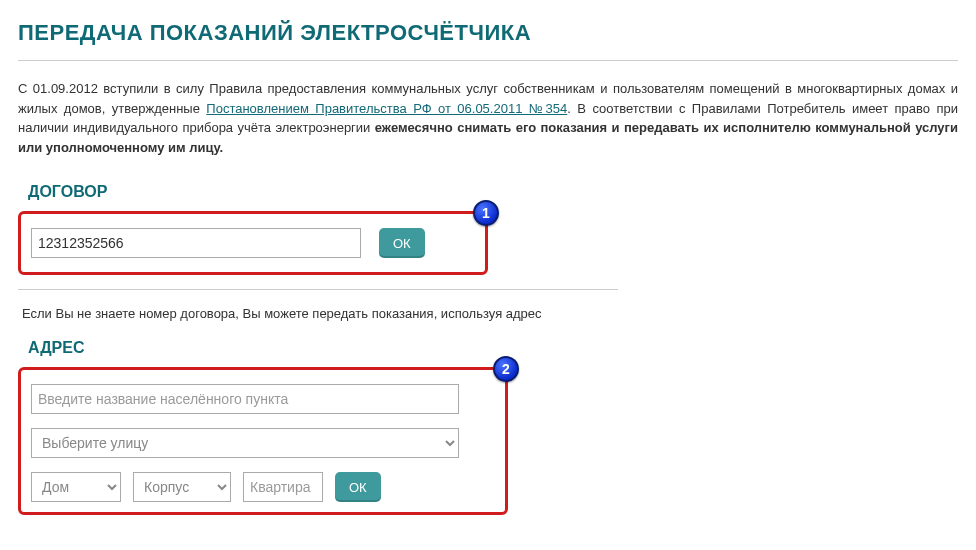  What do you see at coordinates (196, 243) in the screenshot?
I see `contract-number-input` at bounding box center [196, 243].